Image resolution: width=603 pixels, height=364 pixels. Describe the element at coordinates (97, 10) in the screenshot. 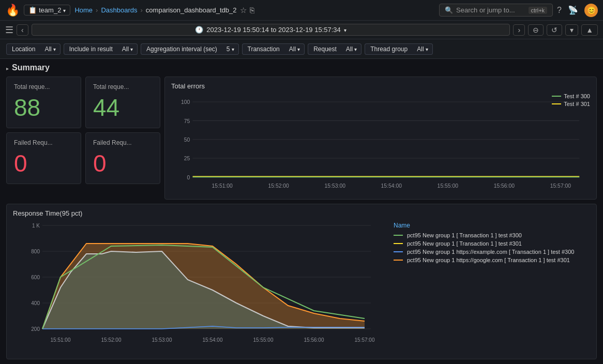

I see `breadcrumb-sep-1: ›` at that location.